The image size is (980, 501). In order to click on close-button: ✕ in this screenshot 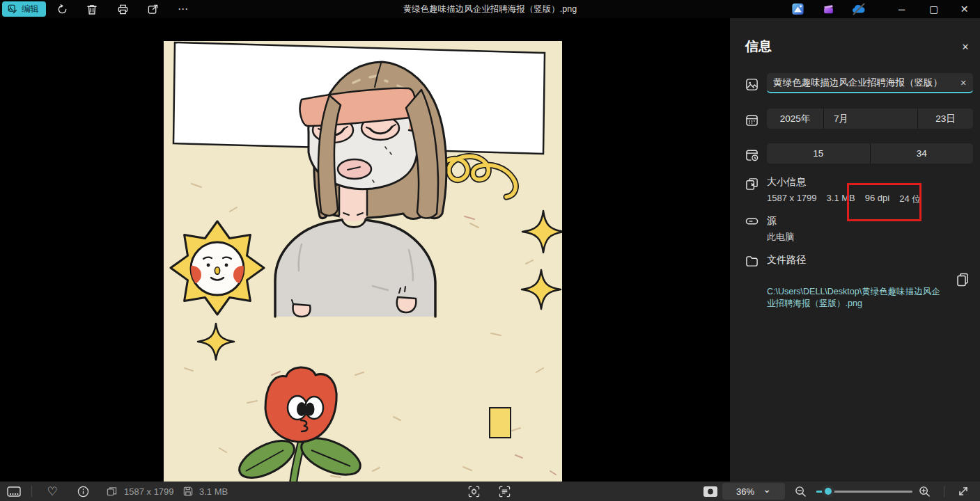, I will do `click(964, 9)`.